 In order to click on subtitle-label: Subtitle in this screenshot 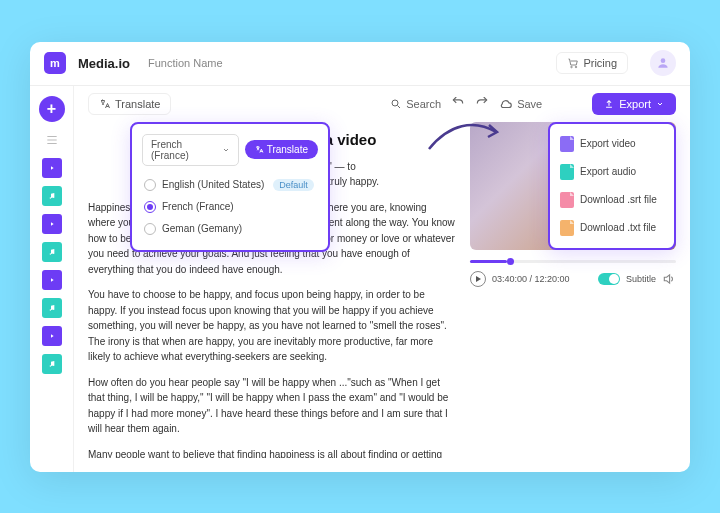, I will do `click(641, 279)`.